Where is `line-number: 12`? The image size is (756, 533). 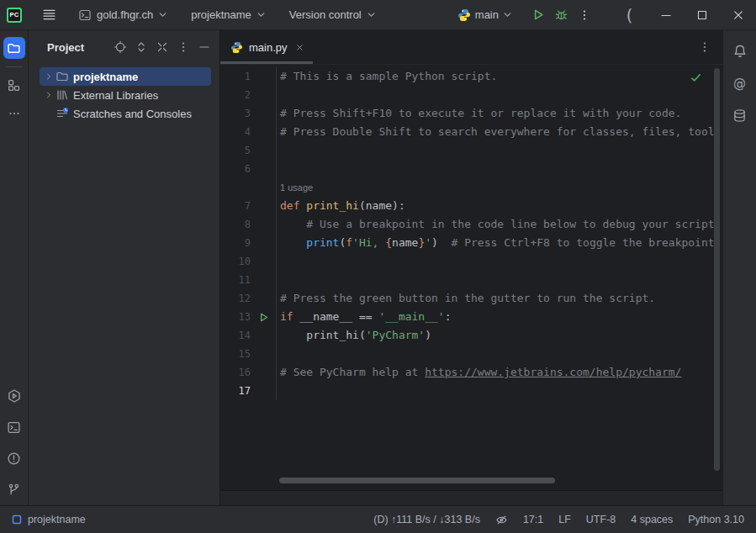 line-number: 12 is located at coordinates (235, 298).